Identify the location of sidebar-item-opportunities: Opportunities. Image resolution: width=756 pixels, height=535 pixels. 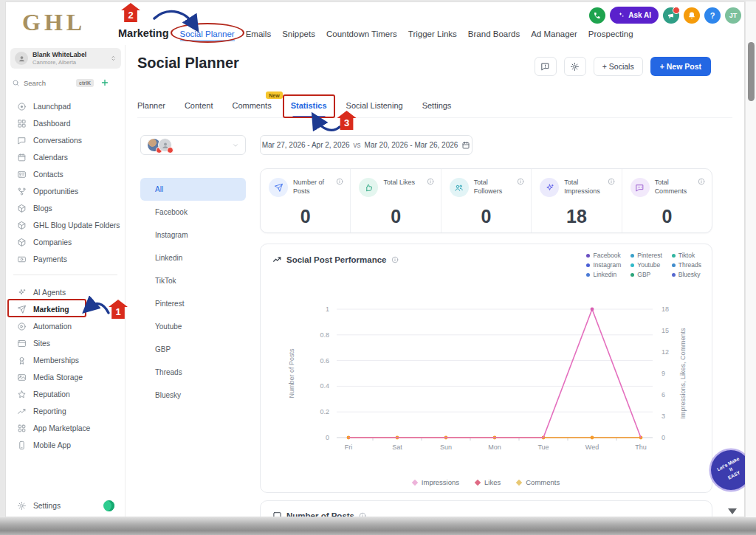
(65, 192).